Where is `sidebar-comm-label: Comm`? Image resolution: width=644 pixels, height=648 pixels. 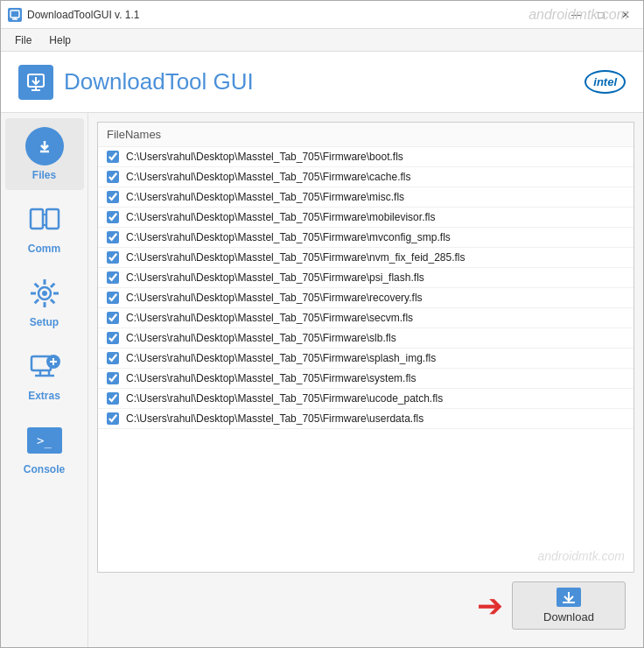 sidebar-comm-label: Comm is located at coordinates (44, 249).